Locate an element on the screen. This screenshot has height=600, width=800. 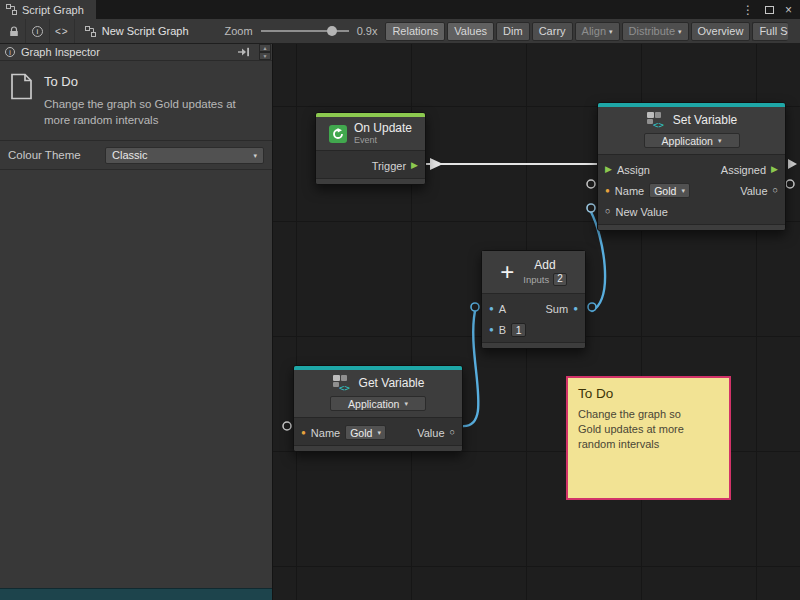
distribute-button: Distribute ▾ is located at coordinates (656, 32).